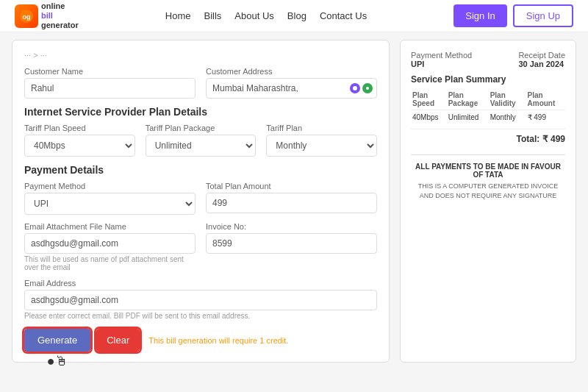 Image resolution: width=588 pixels, height=392 pixels. What do you see at coordinates (79, 128) in the screenshot?
I see `tariff-speed-label: Tariff Plan Speed` at bounding box center [79, 128].